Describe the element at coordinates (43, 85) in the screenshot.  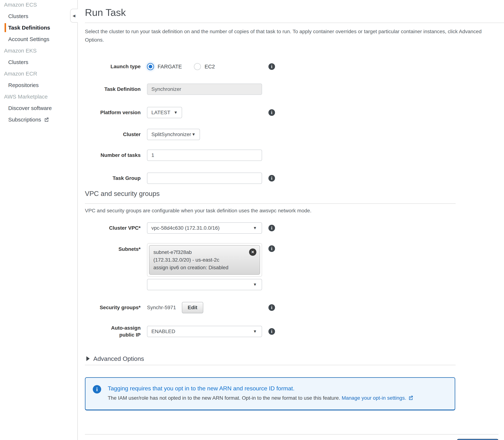
I see `sidebar-item-repositories: Repositories` at that location.